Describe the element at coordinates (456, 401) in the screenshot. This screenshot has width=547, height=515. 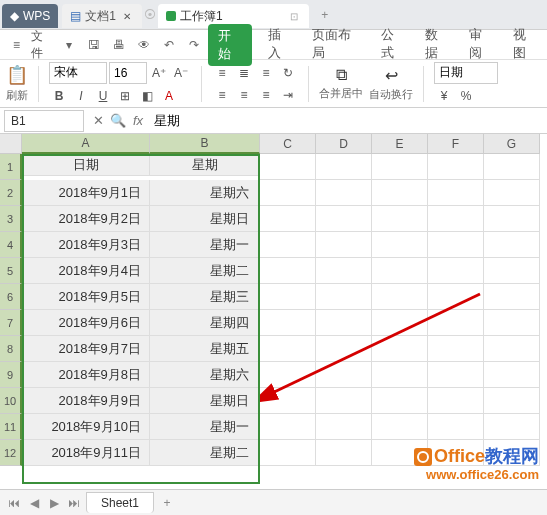
I see `cell-F10` at that location.